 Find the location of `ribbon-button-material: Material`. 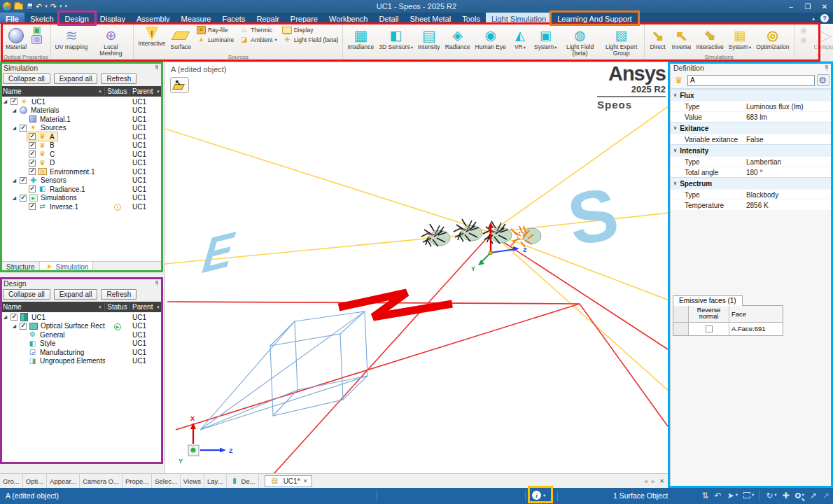

ribbon-button-material: Material is located at coordinates (16, 38).